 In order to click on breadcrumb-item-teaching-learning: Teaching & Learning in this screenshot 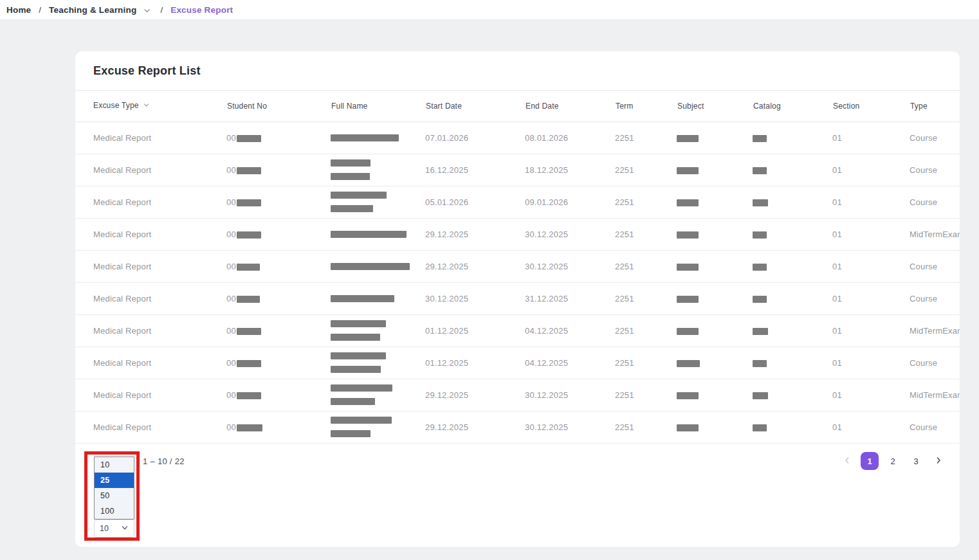, I will do `click(93, 10)`.